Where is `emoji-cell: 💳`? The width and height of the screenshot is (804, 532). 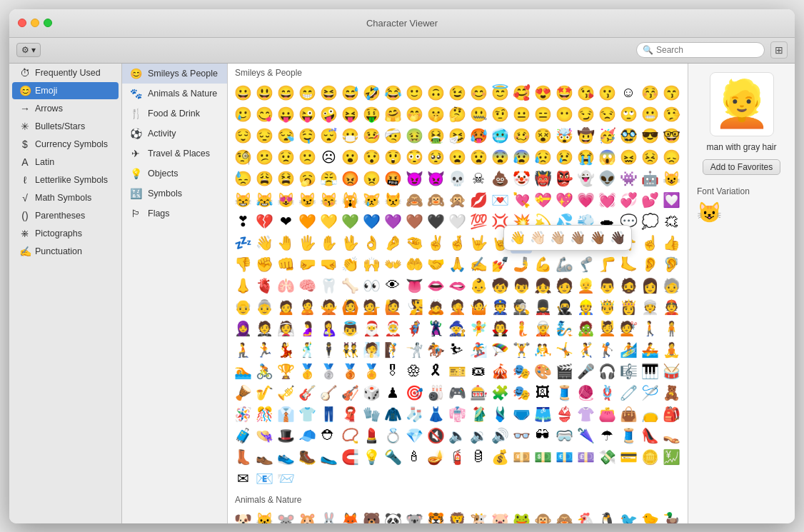
emoji-cell: 💳 is located at coordinates (628, 457).